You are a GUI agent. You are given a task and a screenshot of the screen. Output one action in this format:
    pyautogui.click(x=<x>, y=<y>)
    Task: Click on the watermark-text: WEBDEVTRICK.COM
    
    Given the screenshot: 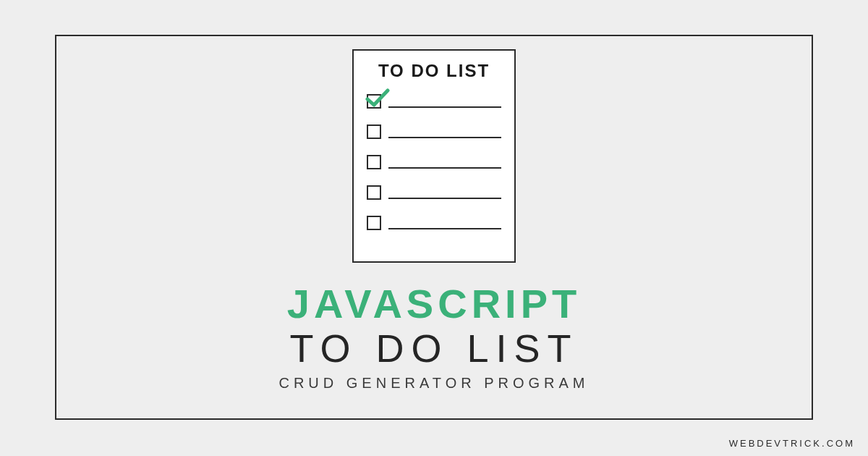 What is the action you would take?
    pyautogui.click(x=792, y=443)
    